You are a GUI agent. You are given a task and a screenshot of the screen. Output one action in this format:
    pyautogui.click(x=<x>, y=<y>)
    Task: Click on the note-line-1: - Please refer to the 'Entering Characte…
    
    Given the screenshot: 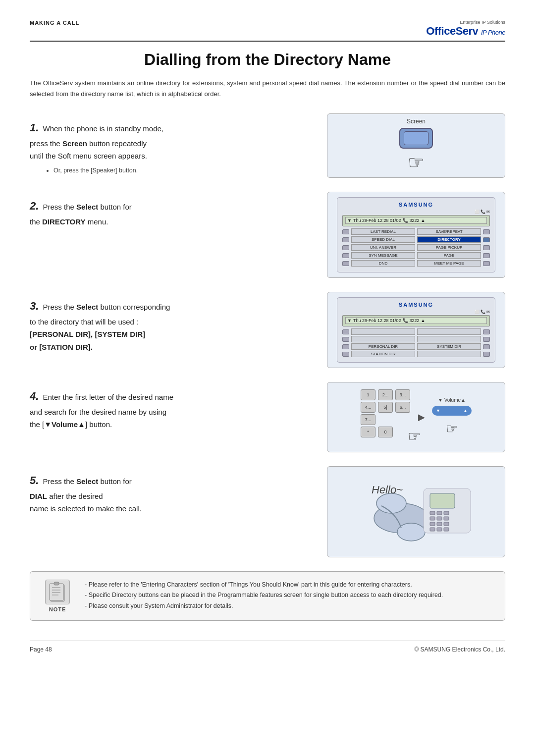 What is the action you would take?
    pyautogui.click(x=264, y=585)
    